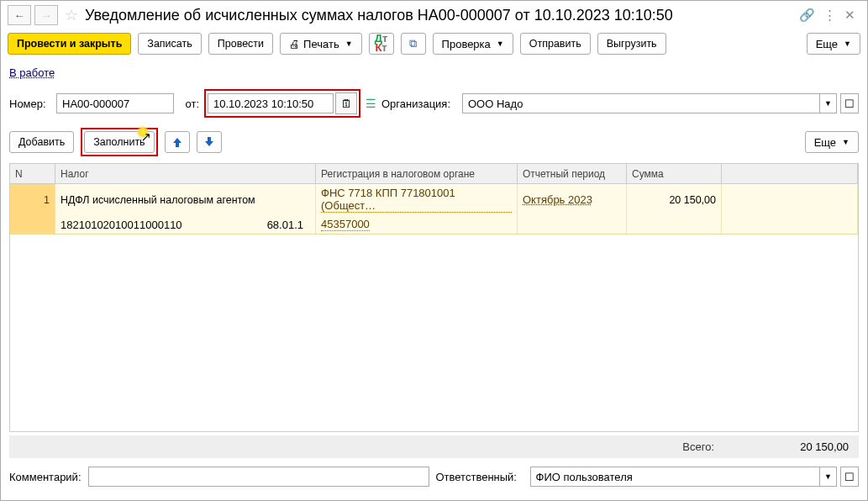 Image resolution: width=868 pixels, height=501 pixels. Describe the element at coordinates (259, 477) in the screenshot. I see `comment-input` at that location.